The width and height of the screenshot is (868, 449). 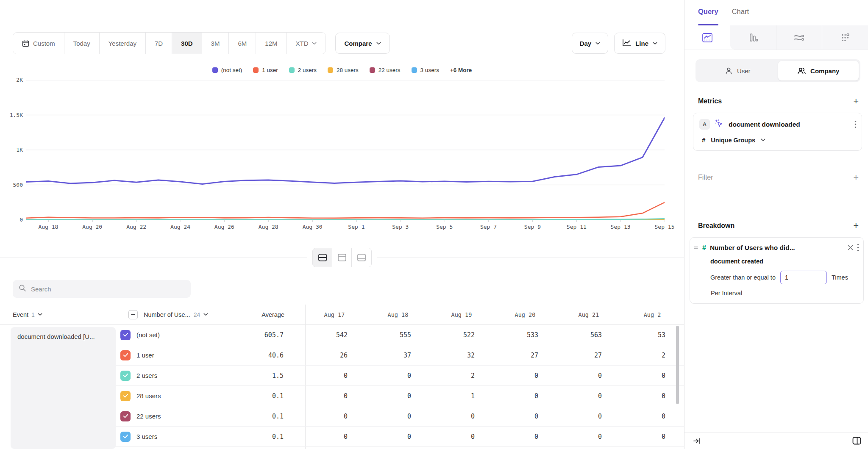 I want to click on chart-icon-tab-line-chart, so click(x=707, y=37).